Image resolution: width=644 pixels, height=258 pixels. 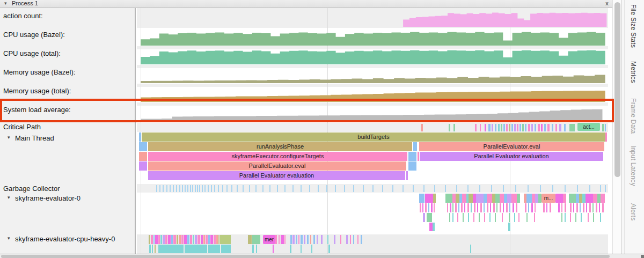 I want to click on trace-chip: m..., so click(x=548, y=198).